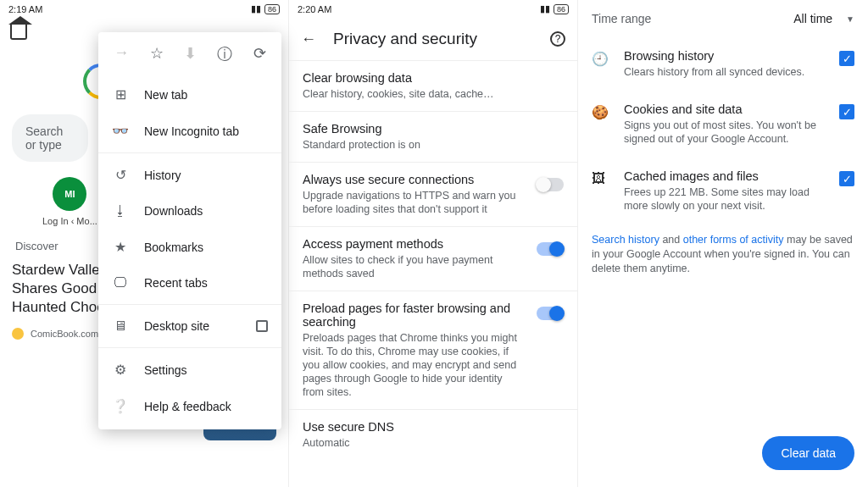 The image size is (868, 487). Describe the element at coordinates (415, 202) in the screenshot. I see `setting-sub: Upgrade navigations to HTTPS and warn yo…` at that location.